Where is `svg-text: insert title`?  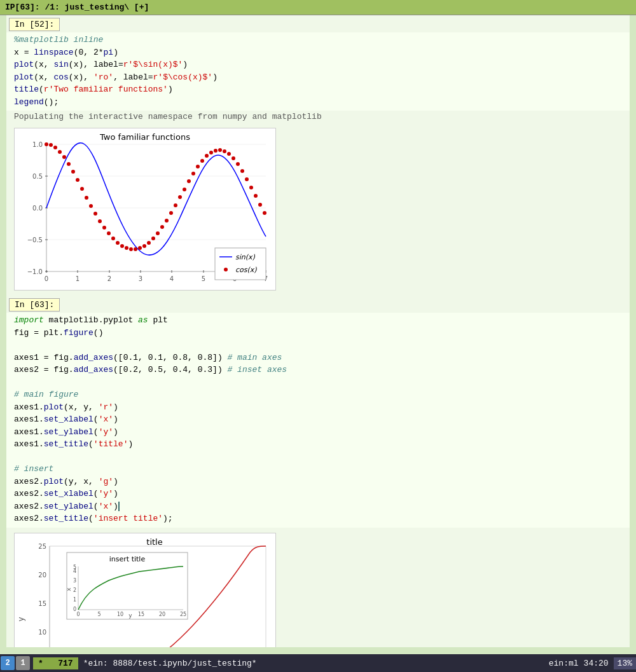 svg-text: insert title is located at coordinates (127, 559).